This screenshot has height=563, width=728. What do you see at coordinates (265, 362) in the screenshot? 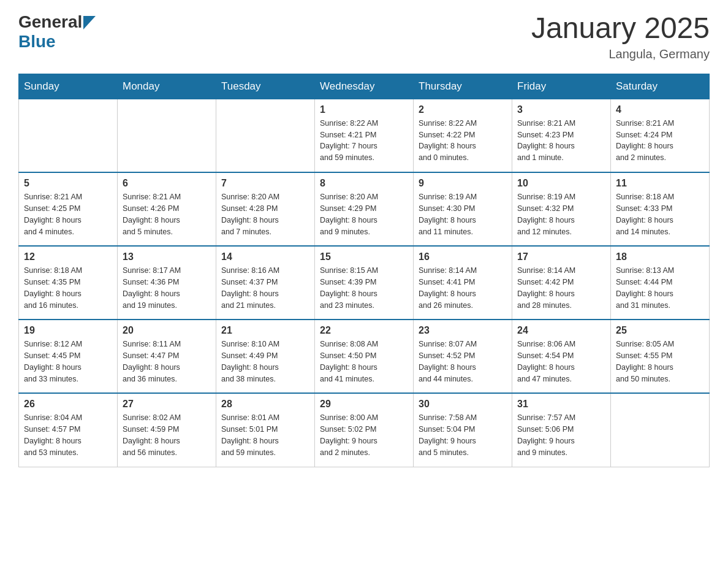
I see `day-info: Sunrise: 8:10 AM Sunset: 4:49 PM Dayligh…` at bounding box center [265, 362].